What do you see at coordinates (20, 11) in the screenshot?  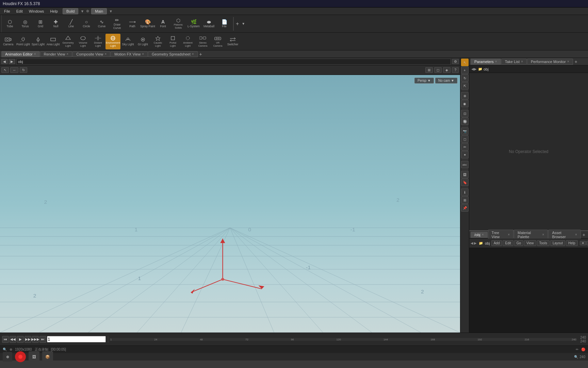 I see `menu-edit: Edit` at bounding box center [20, 11].